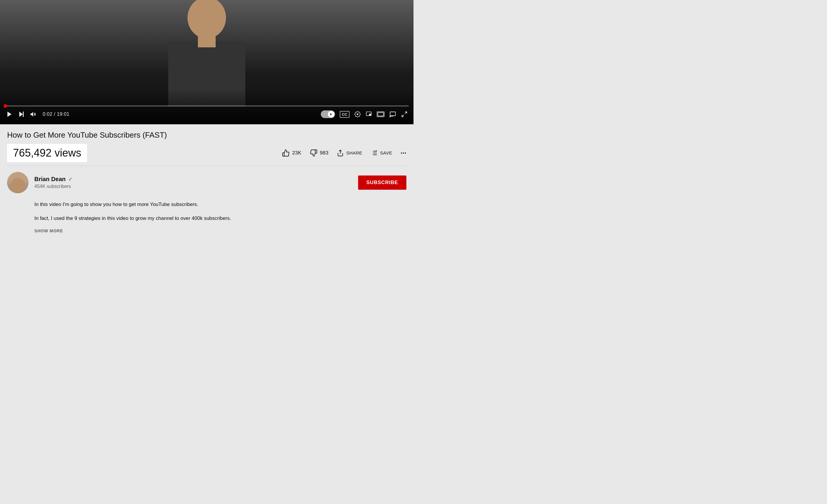 This screenshot has height=504, width=827. What do you see at coordinates (328, 114) in the screenshot?
I see `autoplay-toggle` at bounding box center [328, 114].